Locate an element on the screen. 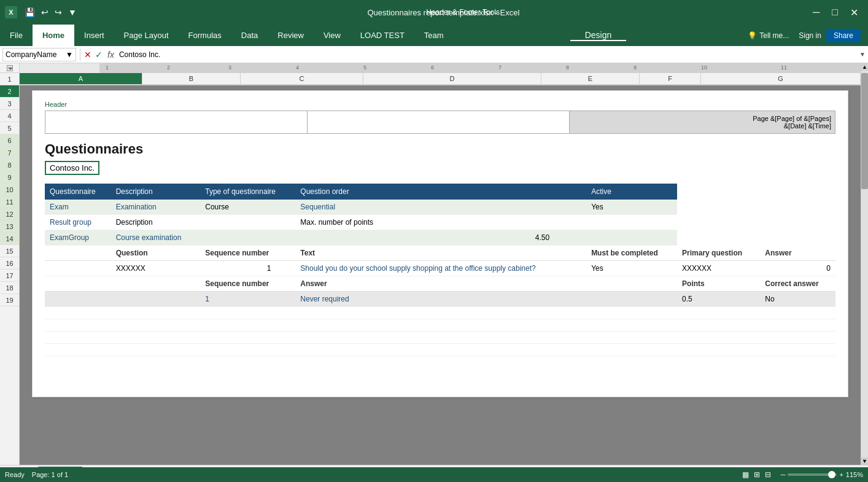  close-button: ✕ is located at coordinates (854, 12).